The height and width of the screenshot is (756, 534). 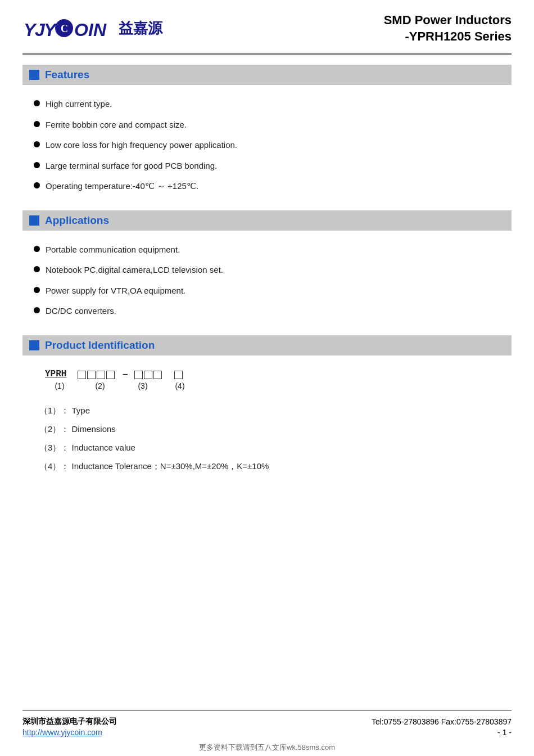 I want to click on product-id-details: （1）： Type （2）： Dimensions （3）： Inductanc…, so click(x=267, y=438).